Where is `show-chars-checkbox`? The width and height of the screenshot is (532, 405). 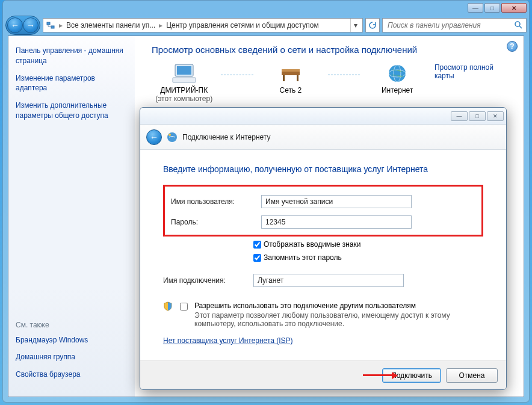 show-chars-checkbox is located at coordinates (258, 244).